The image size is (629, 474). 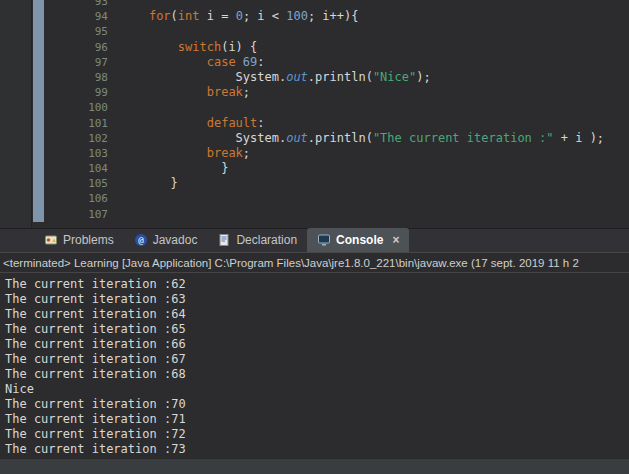 What do you see at coordinates (141, 240) in the screenshot?
I see `javadoc-icon: @` at bounding box center [141, 240].